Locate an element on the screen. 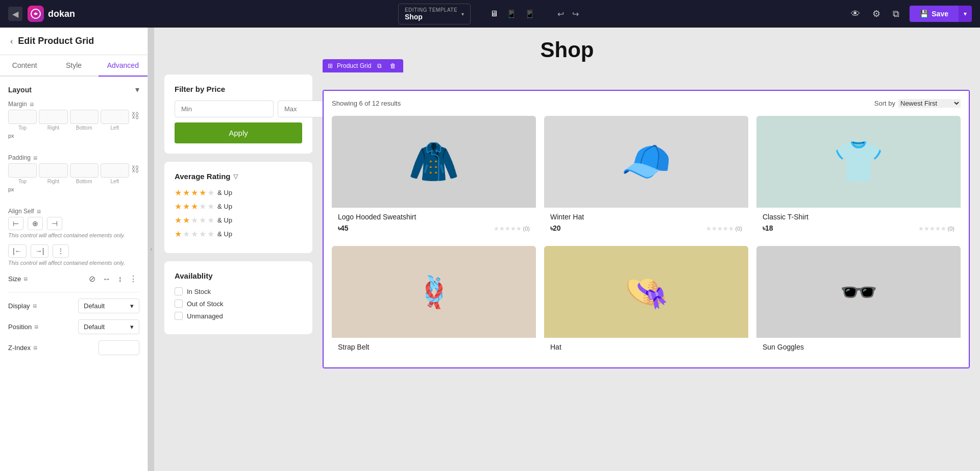 The height and width of the screenshot is (471, 980). padding-top-input is located at coordinates (22, 170).